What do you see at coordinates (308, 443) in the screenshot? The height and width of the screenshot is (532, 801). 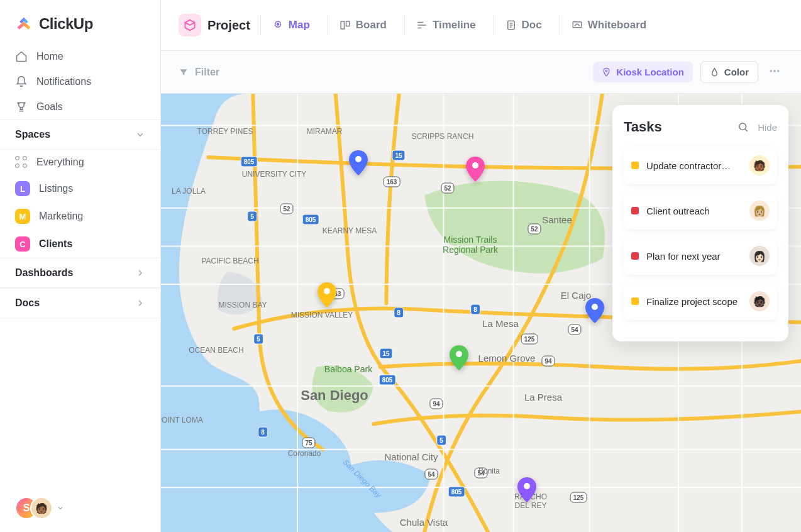 I see `route-shield: 75` at bounding box center [308, 443].